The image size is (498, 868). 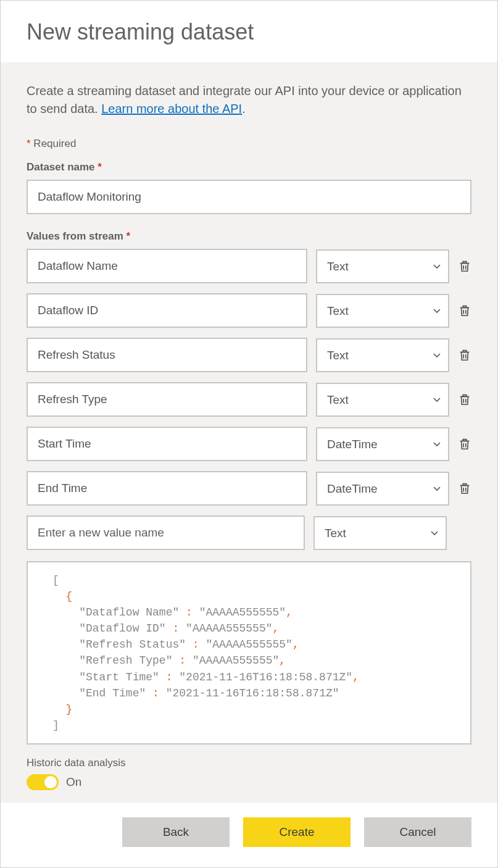 What do you see at coordinates (249, 236) in the screenshot?
I see `values-from-stream-label: Values from stream *` at bounding box center [249, 236].